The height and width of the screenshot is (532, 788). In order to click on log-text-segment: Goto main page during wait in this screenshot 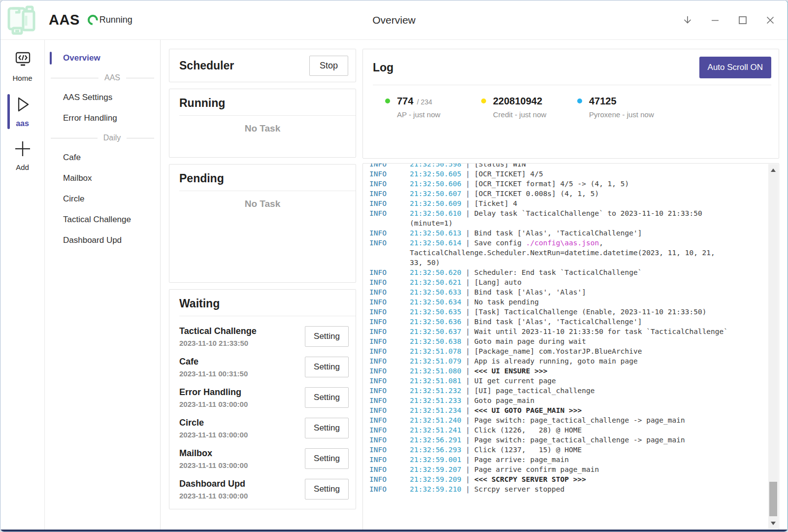, I will do `click(530, 341)`.